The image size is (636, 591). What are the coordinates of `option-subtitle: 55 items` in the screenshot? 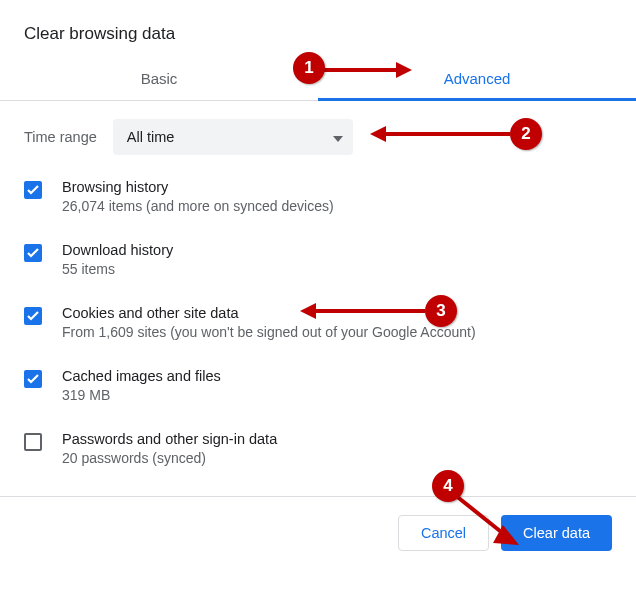 It's located at (118, 269).